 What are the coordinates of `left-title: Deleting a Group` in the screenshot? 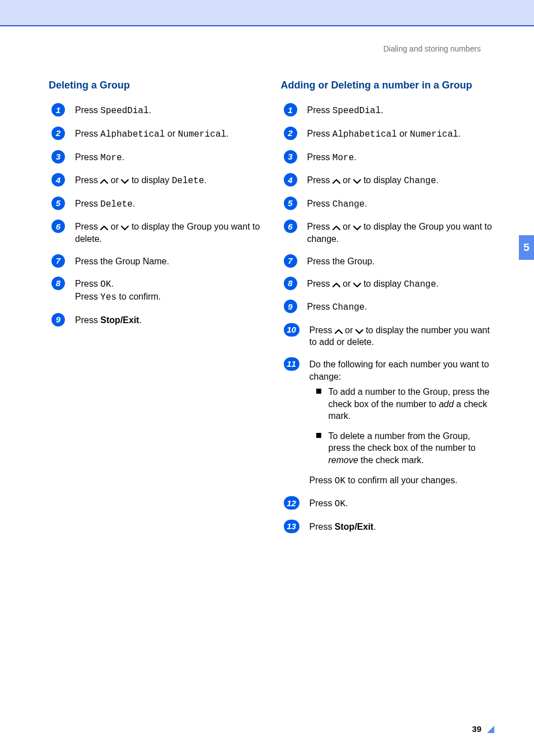 It's located at (154, 85).